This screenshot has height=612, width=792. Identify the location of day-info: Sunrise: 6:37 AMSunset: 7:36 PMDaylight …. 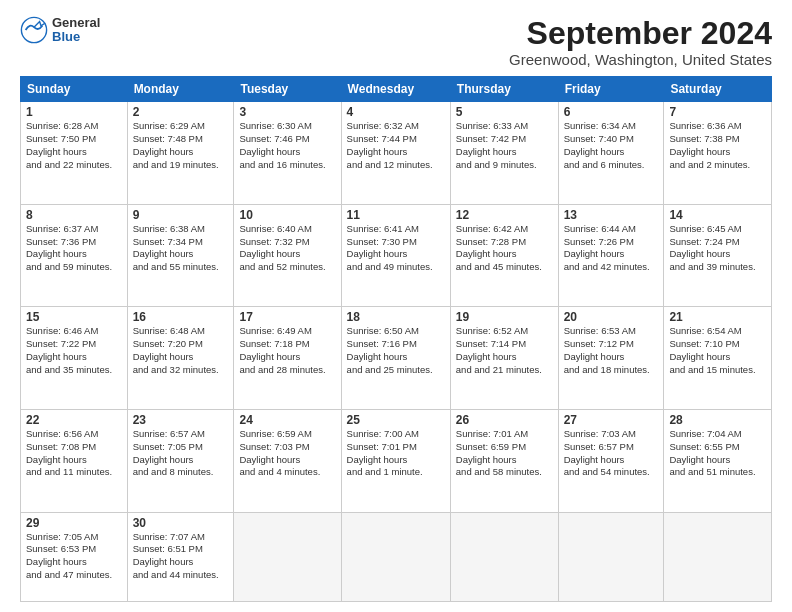
(74, 248).